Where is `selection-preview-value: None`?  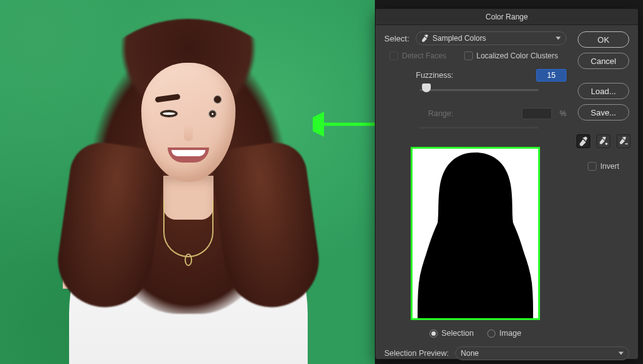
selection-preview-value: None is located at coordinates (470, 353).